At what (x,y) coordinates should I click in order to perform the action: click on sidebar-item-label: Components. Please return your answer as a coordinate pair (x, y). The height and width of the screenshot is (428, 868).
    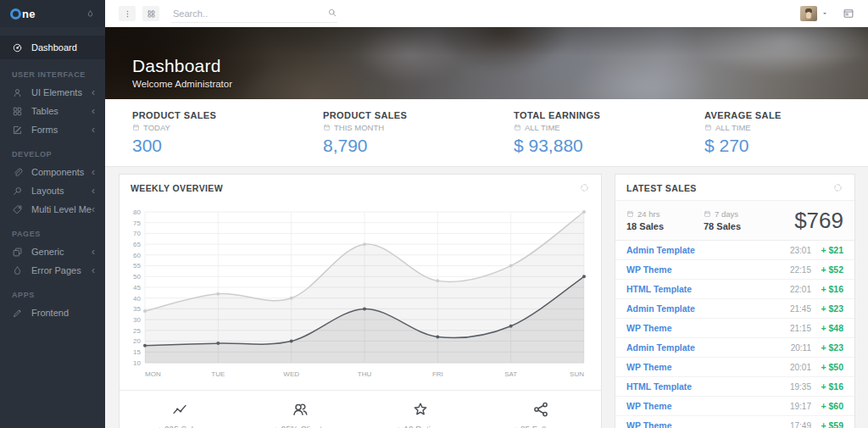
    Looking at the image, I should click on (61, 172).